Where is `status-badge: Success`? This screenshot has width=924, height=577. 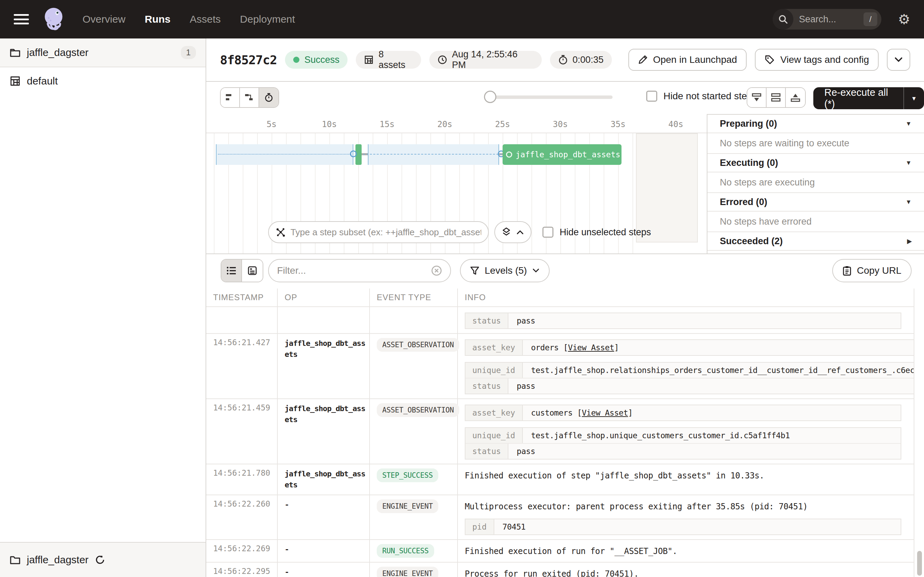
status-badge: Success is located at coordinates (316, 60).